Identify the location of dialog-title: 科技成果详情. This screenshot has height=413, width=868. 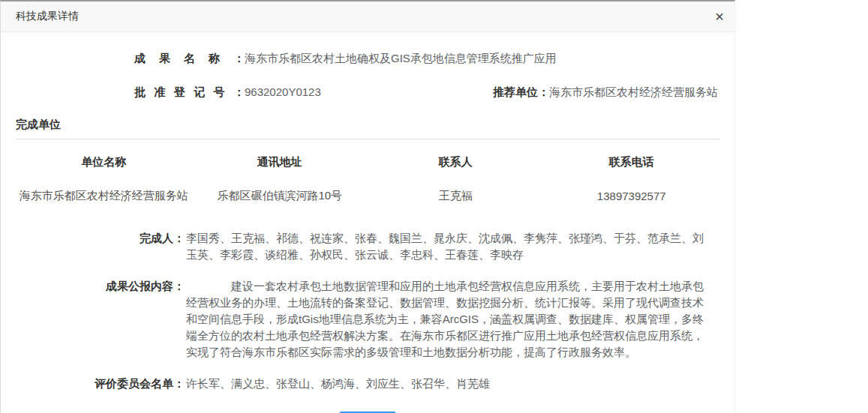
(47, 16).